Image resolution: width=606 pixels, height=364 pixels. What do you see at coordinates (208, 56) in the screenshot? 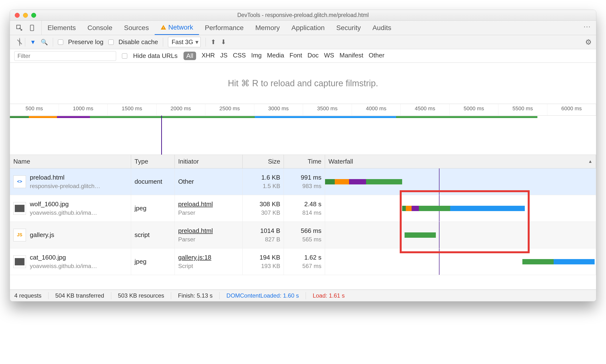
I see `filter-type-xhr: XHR` at bounding box center [208, 56].